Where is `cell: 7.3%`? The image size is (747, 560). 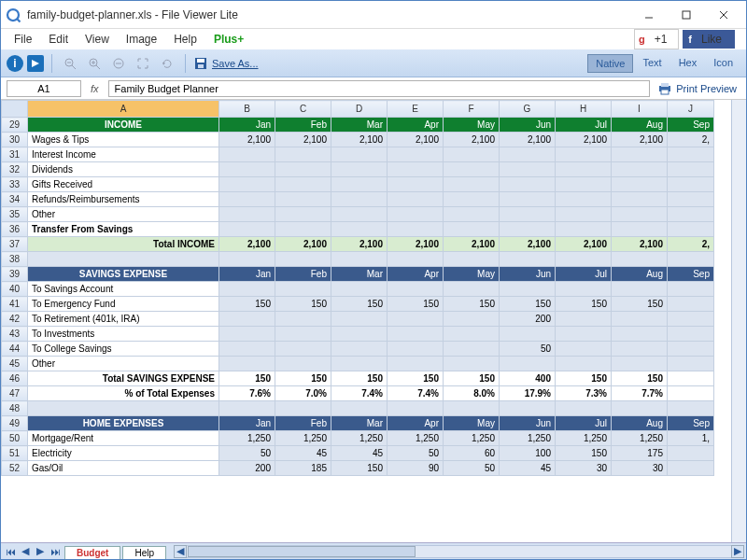
cell: 7.3% is located at coordinates (584, 394).